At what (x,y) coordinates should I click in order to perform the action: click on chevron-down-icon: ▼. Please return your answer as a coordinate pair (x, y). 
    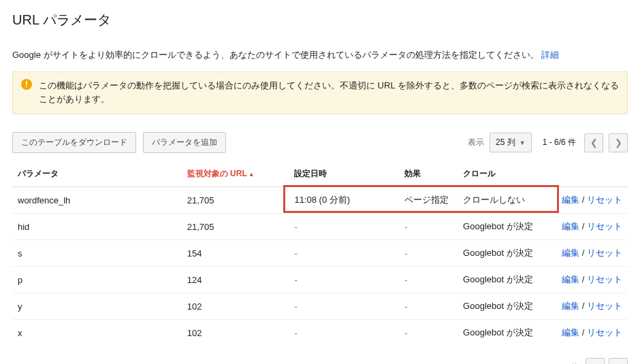
    Looking at the image, I should click on (523, 143).